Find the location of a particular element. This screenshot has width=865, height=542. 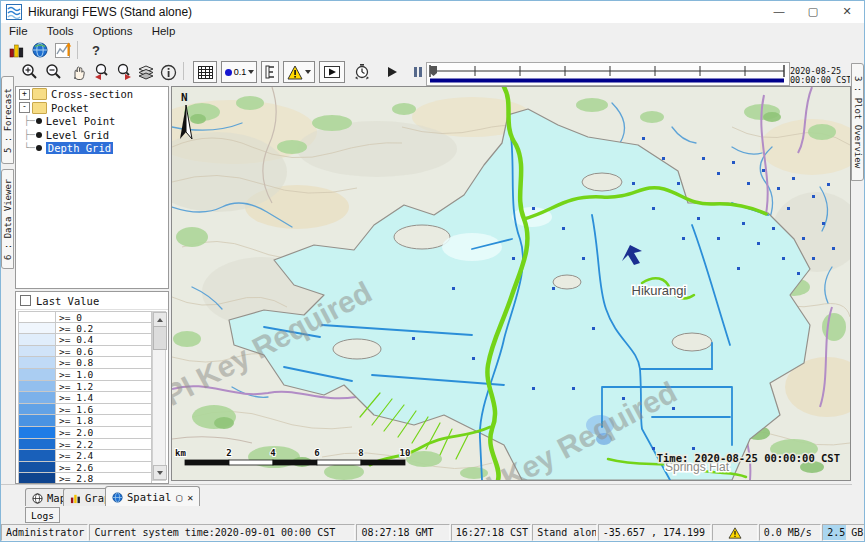

window-title: Hikurangi FEWS (Stand alone) is located at coordinates (110, 12).